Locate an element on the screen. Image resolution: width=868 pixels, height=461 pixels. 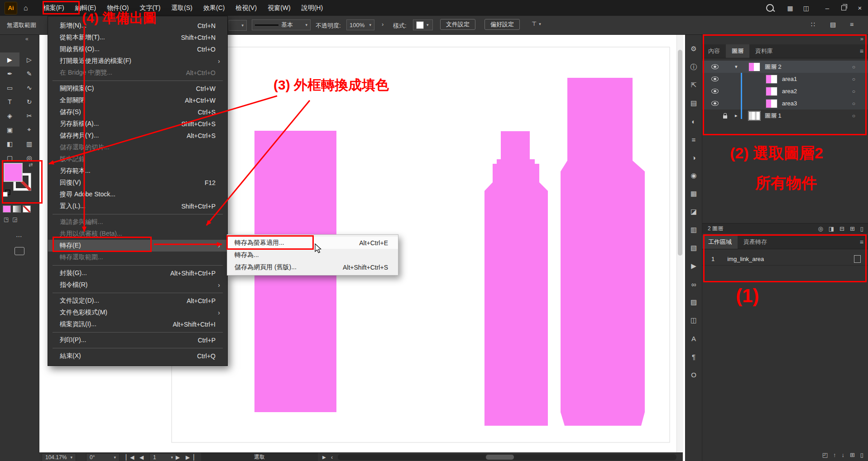
menu-item: 開啟舊檔(O)... Ctrl+O is located at coordinates (138, 49).